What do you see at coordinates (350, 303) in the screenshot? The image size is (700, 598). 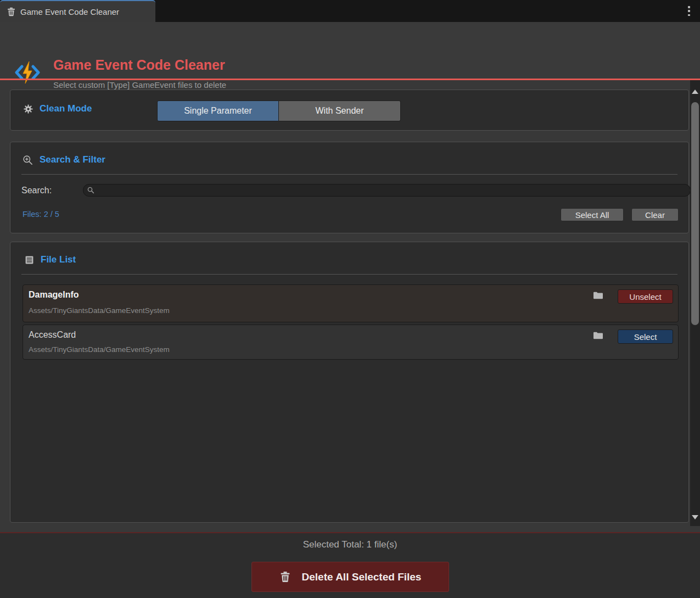 I see `file-row-damageinfo: DamageInfo Assets/TinyGiantsData/GameEve…` at bounding box center [350, 303].